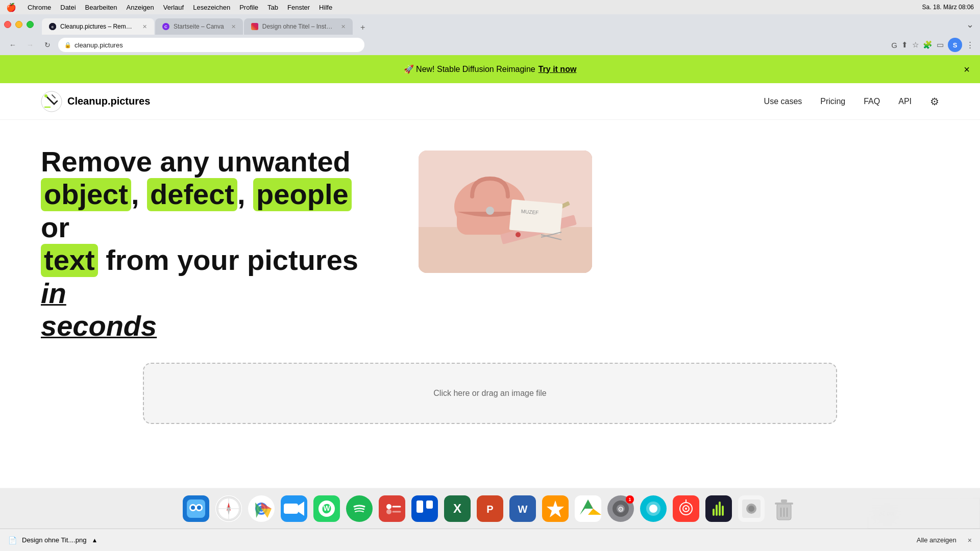 This screenshot has width=980, height=551. I want to click on promo-close-button: ×, so click(967, 69).